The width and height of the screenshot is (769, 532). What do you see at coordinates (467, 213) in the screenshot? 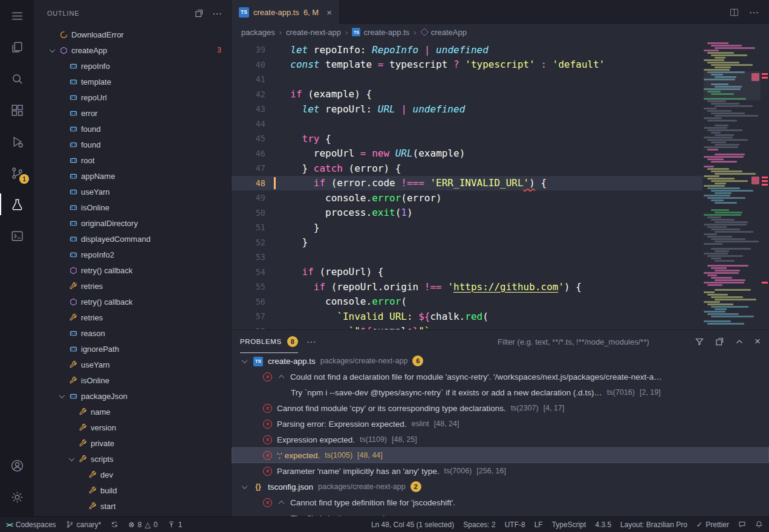
I see `code-line: 50 process.exit(1)` at bounding box center [467, 213].